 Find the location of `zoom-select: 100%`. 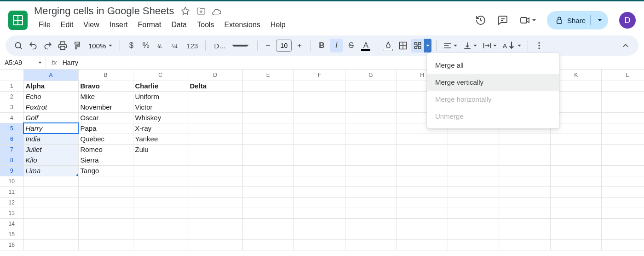

zoom-select: 100% is located at coordinates (100, 46).